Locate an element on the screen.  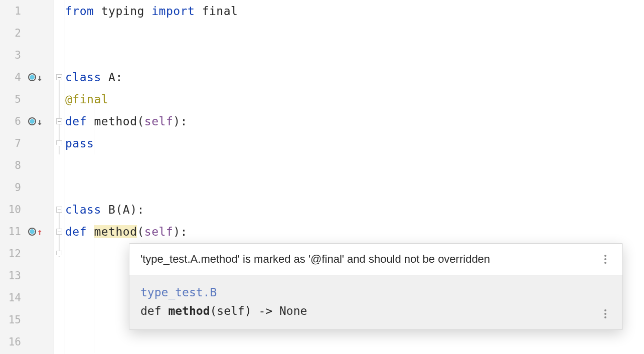
line-number: 13 is located at coordinates (12, 276).